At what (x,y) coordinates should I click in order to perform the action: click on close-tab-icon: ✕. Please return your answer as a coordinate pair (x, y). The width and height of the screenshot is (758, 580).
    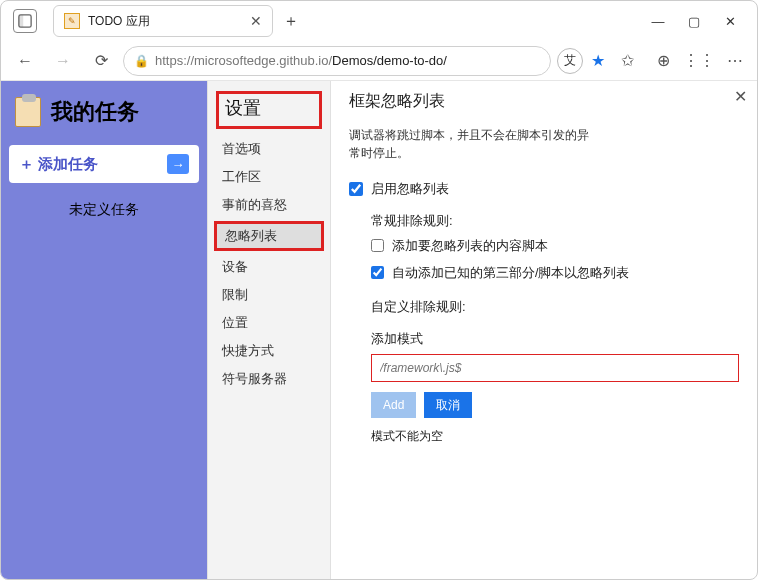
    Looking at the image, I should click on (256, 21).